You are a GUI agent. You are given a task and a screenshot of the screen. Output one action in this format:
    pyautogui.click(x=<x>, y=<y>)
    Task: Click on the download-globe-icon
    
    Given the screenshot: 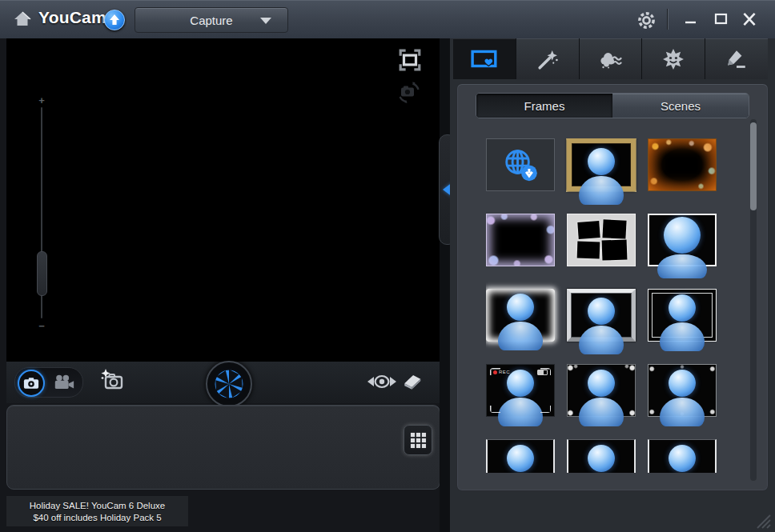 What is the action you would take?
    pyautogui.click(x=520, y=165)
    